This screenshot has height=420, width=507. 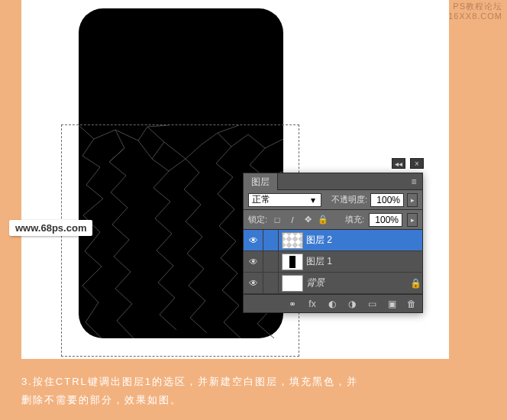 I want to click on layer-row: 👁 图层 1, so click(x=333, y=262).